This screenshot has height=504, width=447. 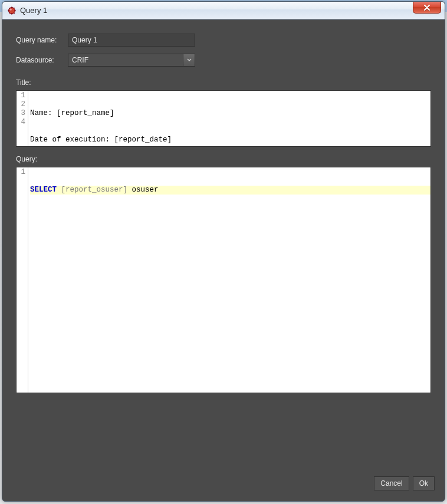 I want to click on ok-button: Ok, so click(x=423, y=483).